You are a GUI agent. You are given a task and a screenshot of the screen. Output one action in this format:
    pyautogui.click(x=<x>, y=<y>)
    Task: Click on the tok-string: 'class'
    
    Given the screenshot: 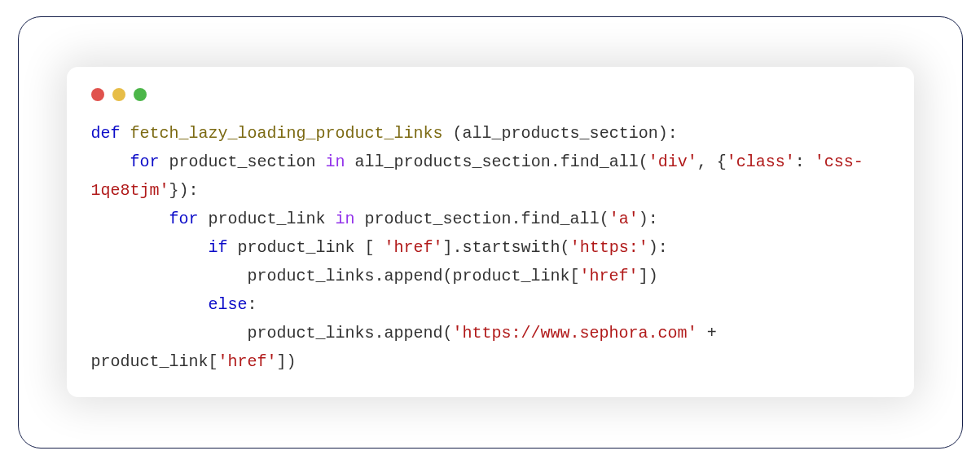 What is the action you would take?
    pyautogui.click(x=761, y=161)
    